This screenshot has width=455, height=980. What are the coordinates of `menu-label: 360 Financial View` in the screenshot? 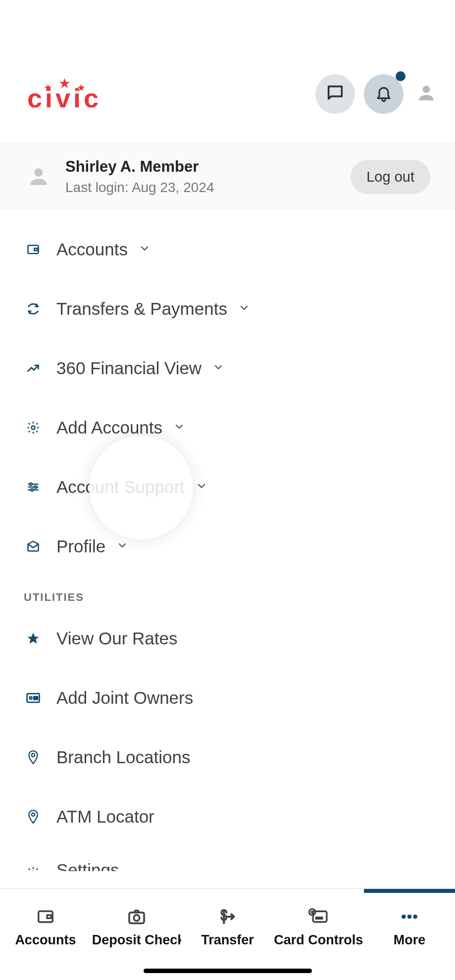 It's located at (129, 368).